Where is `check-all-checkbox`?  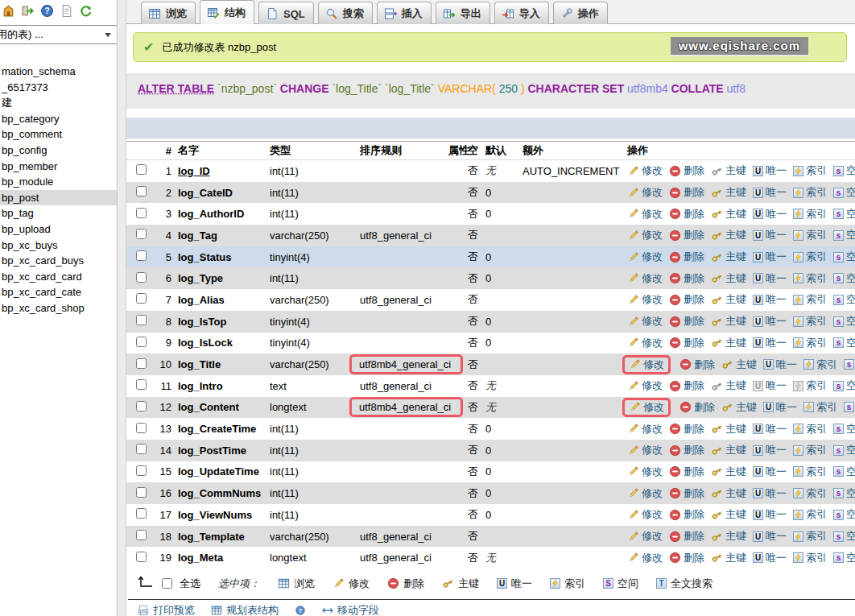
check-all-checkbox is located at coordinates (167, 583).